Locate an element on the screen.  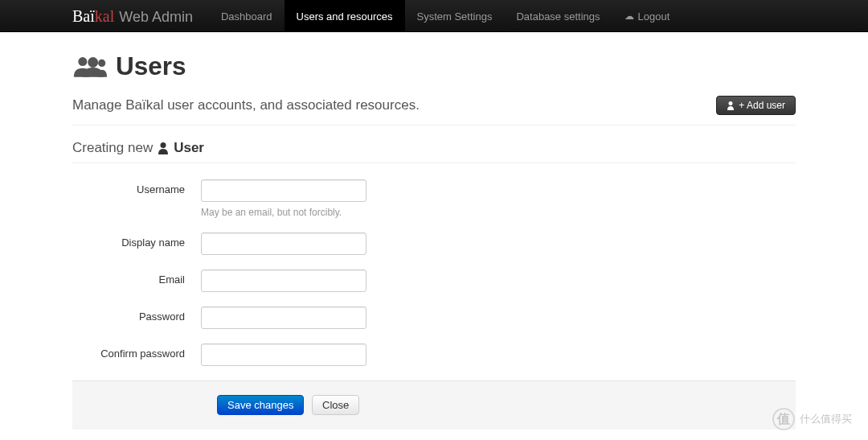
password-input is located at coordinates (284, 318).